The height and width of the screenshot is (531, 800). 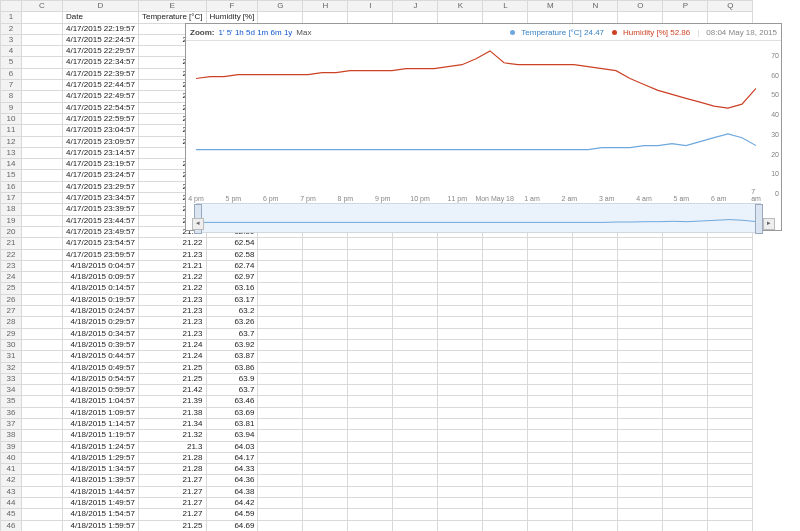 I want to click on cell-date: 4/18/2015 0:29:57, so click(x=101, y=322).